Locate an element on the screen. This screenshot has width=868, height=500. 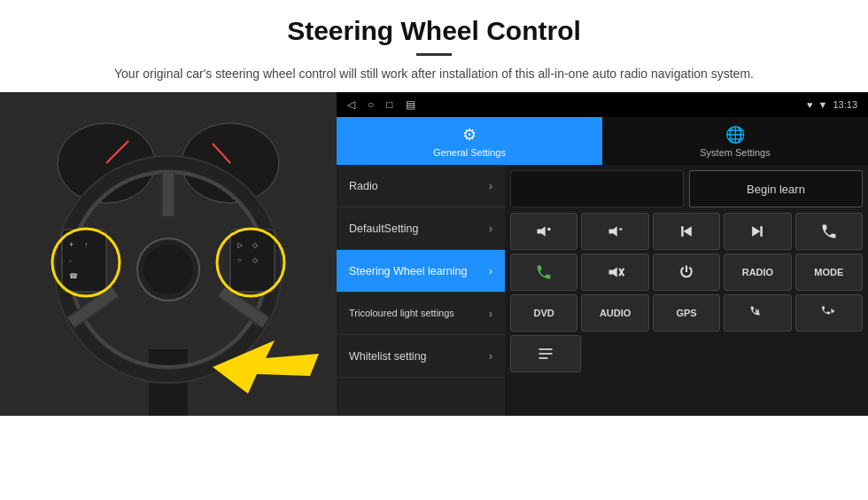
vol-down-button is located at coordinates (615, 231).